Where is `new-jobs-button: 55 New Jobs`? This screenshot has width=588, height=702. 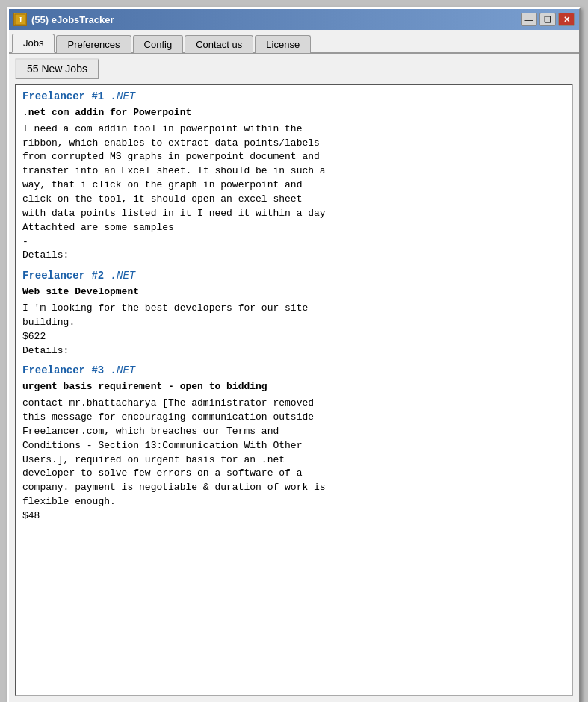
new-jobs-button: 55 New Jobs is located at coordinates (57, 69).